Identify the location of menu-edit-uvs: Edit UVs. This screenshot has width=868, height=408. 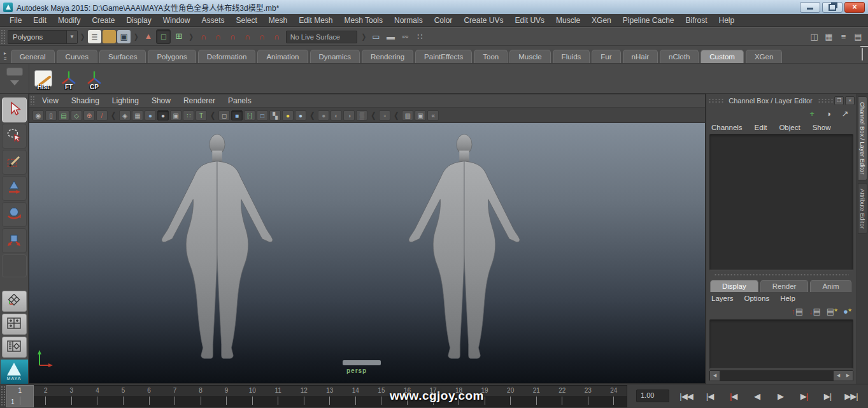
(530, 20).